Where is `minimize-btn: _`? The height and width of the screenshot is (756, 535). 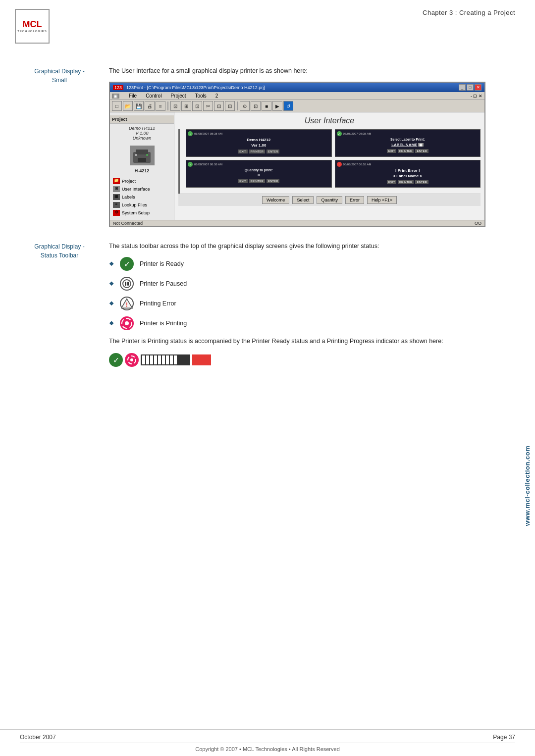
minimize-btn: _ is located at coordinates (462, 87).